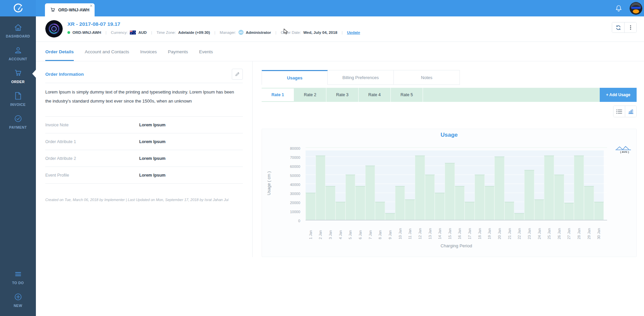  I want to click on x-tick-23-jan: 23 Jan, so click(529, 230).